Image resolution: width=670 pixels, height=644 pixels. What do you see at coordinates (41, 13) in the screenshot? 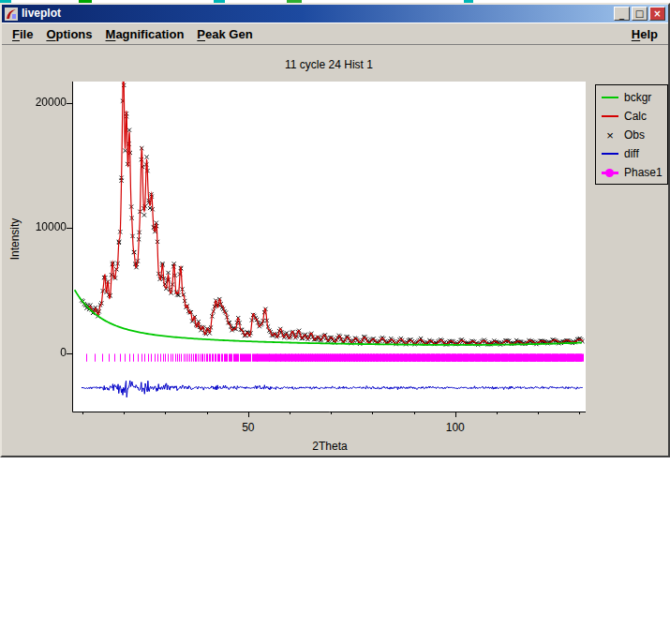
I see `window-title: liveplot` at bounding box center [41, 13].